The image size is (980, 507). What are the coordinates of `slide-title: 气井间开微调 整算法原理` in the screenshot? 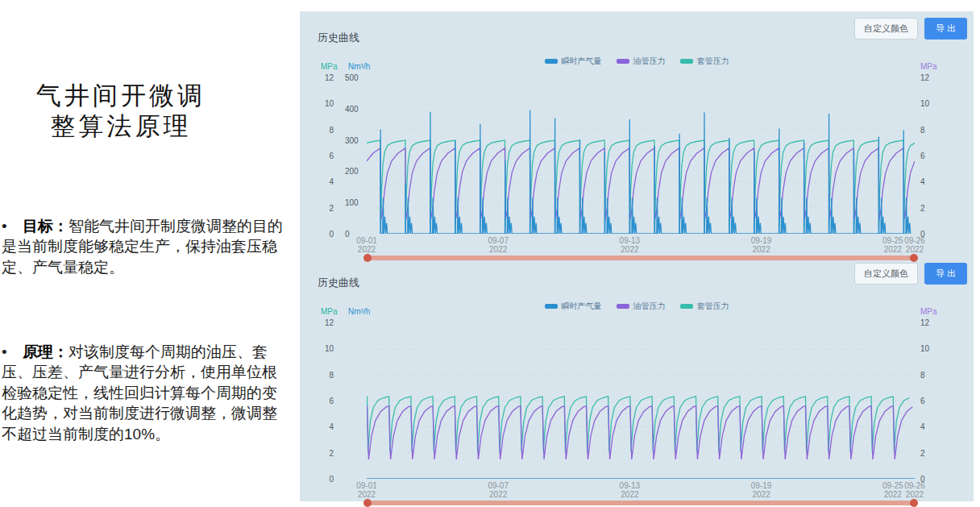 It's located at (121, 111).